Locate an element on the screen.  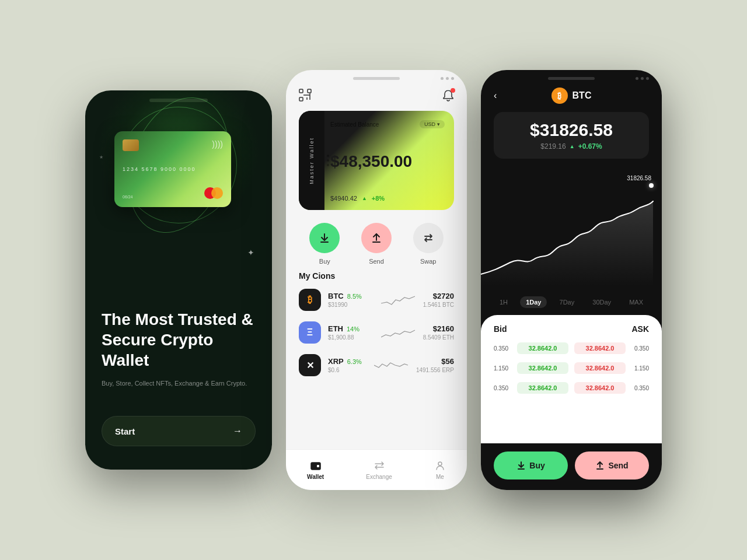
exchange-nav-icon is located at coordinates (379, 466).